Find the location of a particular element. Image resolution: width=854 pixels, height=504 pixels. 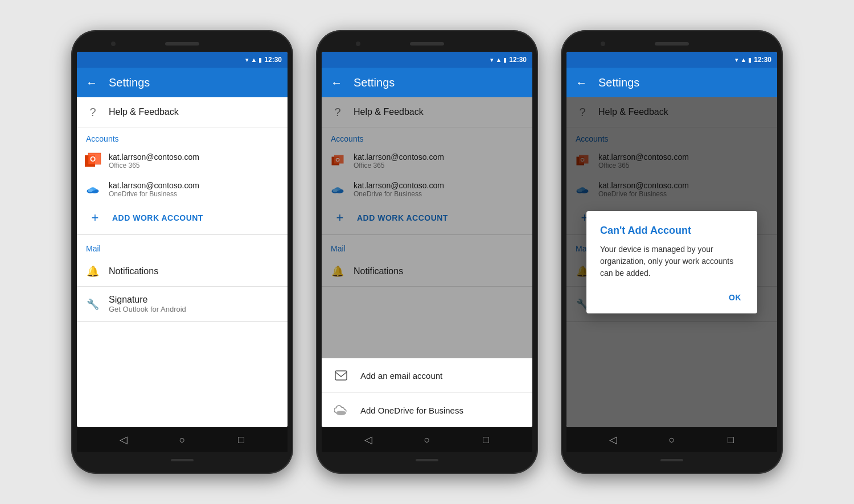

account-type-1: Office 365 is located at coordinates (154, 166).